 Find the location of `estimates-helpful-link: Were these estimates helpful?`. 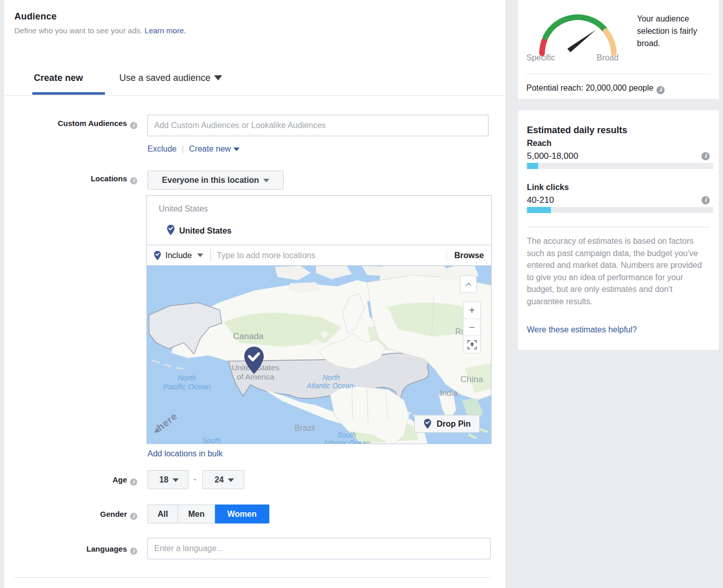

estimates-helpful-link: Were these estimates helpful? is located at coordinates (582, 330).